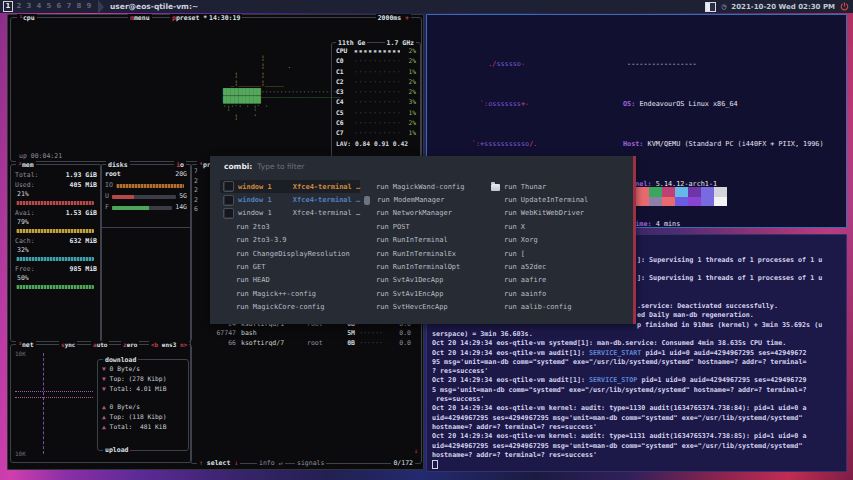 The width and height of the screenshot is (853, 480). Describe the element at coordinates (8, 6) in the screenshot. I see `workspace-button: 1` at that location.